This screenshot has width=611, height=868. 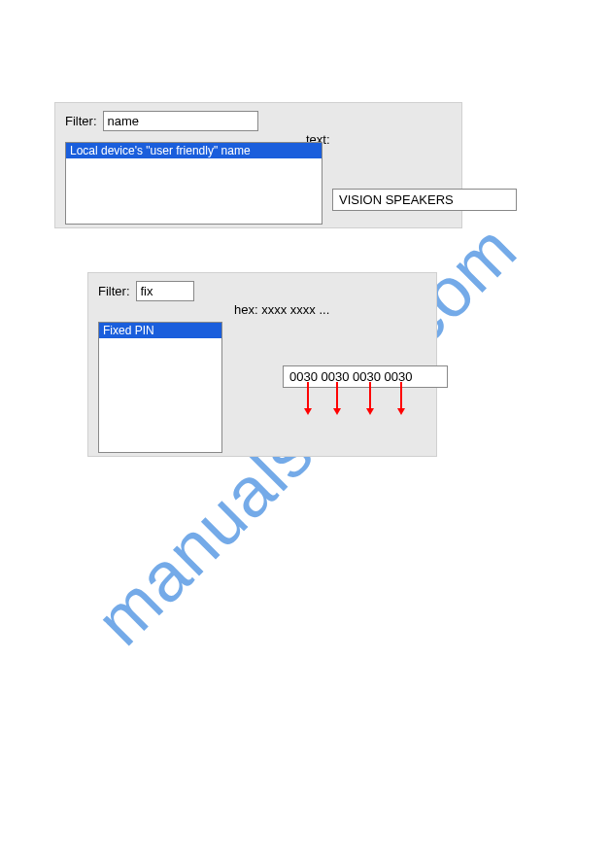 I want to click on list-item-selected: Local device's "user friendly" name, so click(x=194, y=151).